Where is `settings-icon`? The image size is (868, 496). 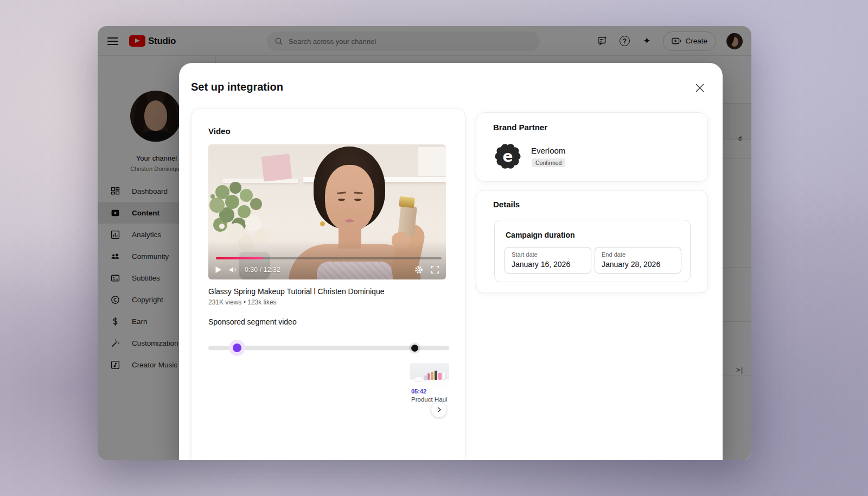
settings-icon is located at coordinates (419, 270).